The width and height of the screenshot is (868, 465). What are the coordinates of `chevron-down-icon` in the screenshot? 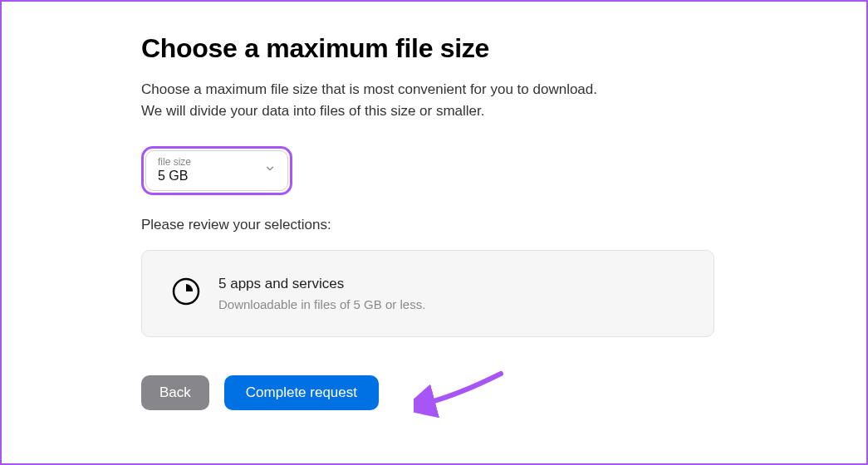 It's located at (270, 170).